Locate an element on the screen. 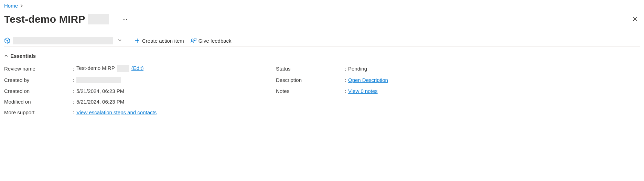 This screenshot has height=181, width=644. kv-notes: Notes : View 0 notes is located at coordinates (405, 91).